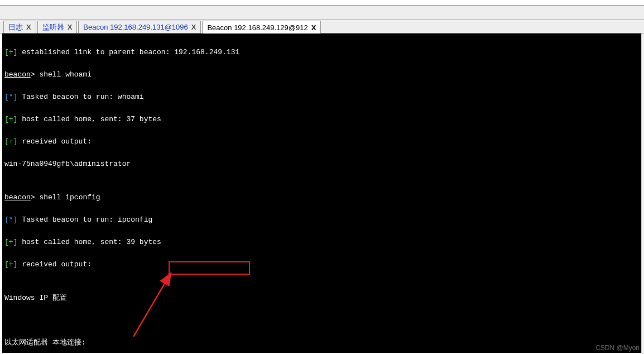  What do you see at coordinates (323, 75) in the screenshot?
I see `prompt-line: beacon> shell whoami` at bounding box center [323, 75].